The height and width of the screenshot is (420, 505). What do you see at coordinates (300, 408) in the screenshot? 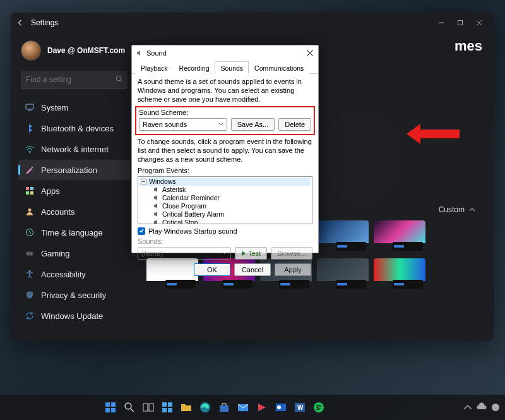
I see `svg-text: W` at bounding box center [300, 408].